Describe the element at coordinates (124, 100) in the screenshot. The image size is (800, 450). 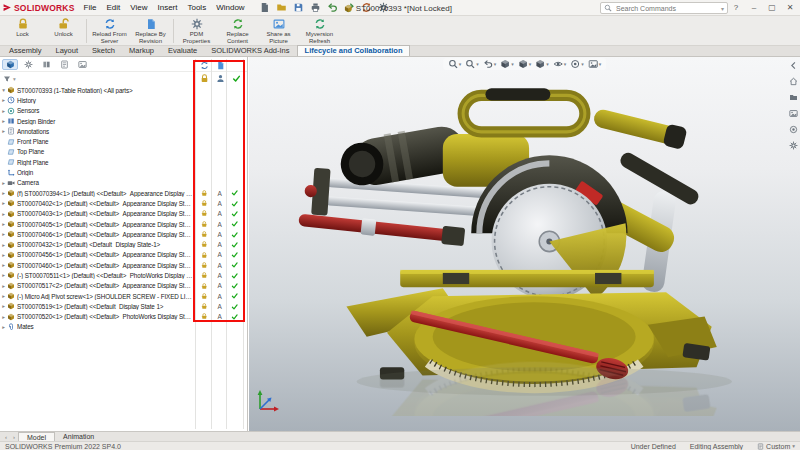
I see `tree-row: ▸History` at that location.